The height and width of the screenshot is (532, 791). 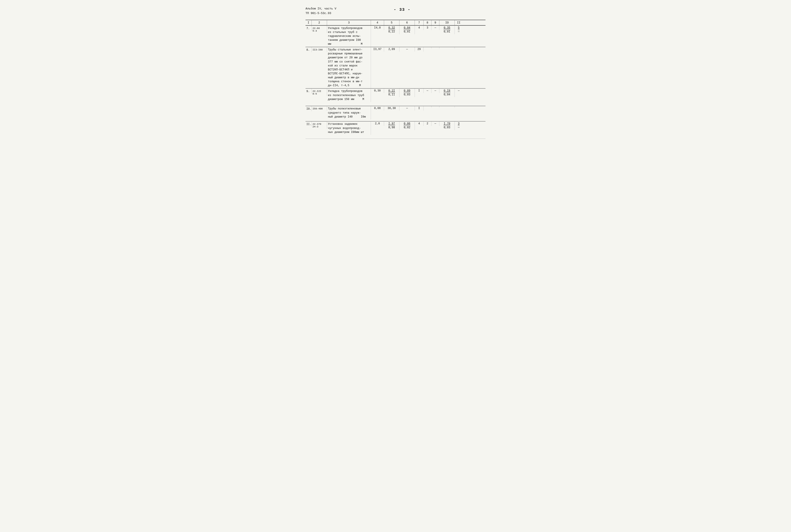 I want to click on row-9-col7: I, so click(x=419, y=91).